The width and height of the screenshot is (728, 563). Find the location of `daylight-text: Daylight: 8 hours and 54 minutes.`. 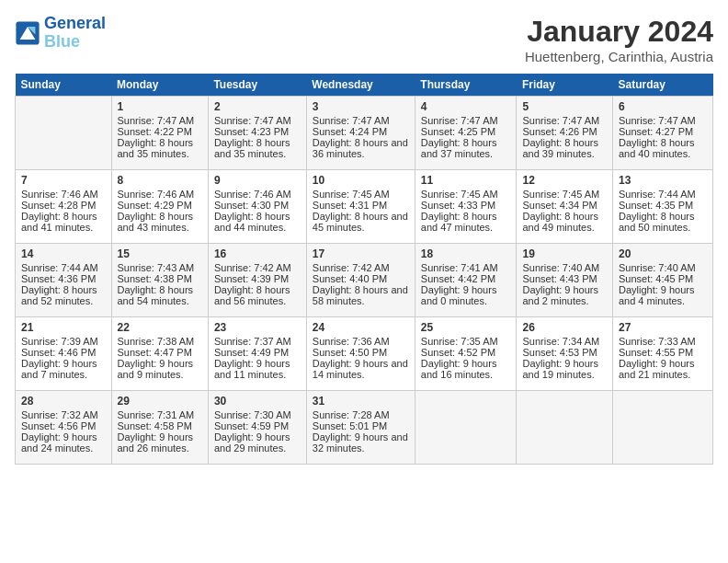

daylight-text: Daylight: 8 hours and 54 minutes. is located at coordinates (156, 295).